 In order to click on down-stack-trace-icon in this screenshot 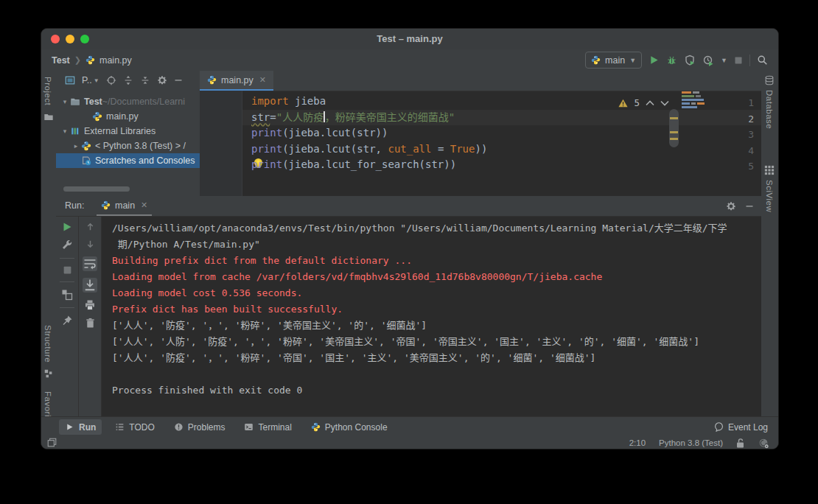, I will do `click(90, 245)`.